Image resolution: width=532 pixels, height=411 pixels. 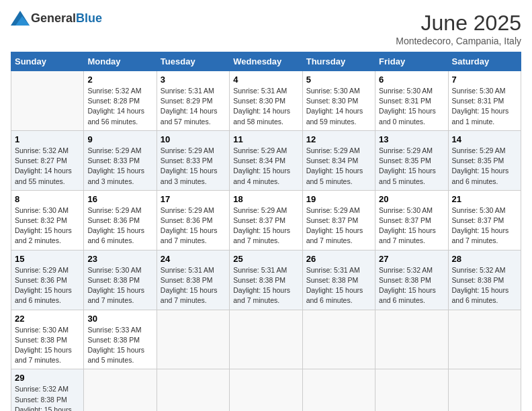 I want to click on calendar-cell: 30Sunrise: 5:33 AM Sunset: 8:38 PM Dayli…, so click(x=120, y=340).